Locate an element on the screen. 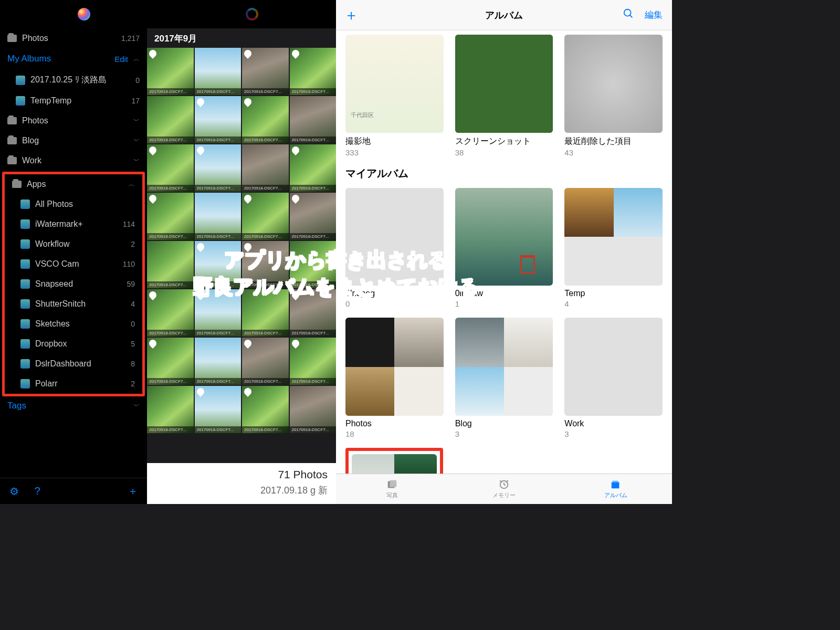  sidebar-app-item: Polarr 2 is located at coordinates (74, 384).